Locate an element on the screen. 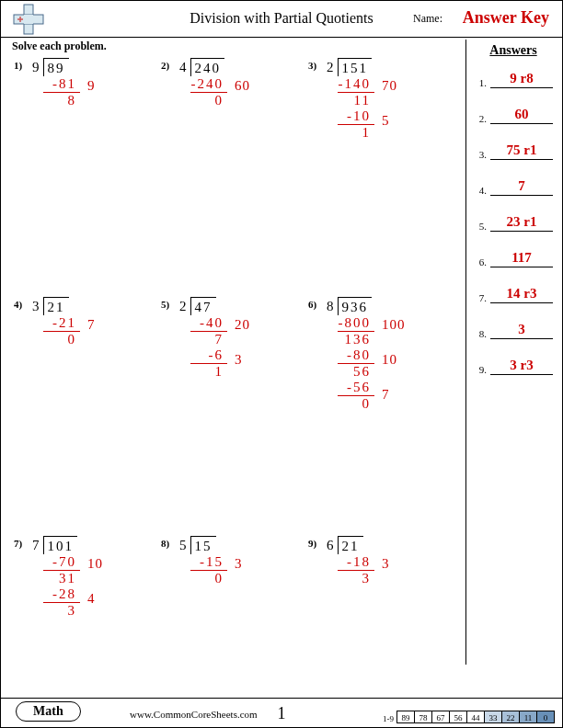 The width and height of the screenshot is (563, 728). answer-row: 2.60 is located at coordinates (513, 116).